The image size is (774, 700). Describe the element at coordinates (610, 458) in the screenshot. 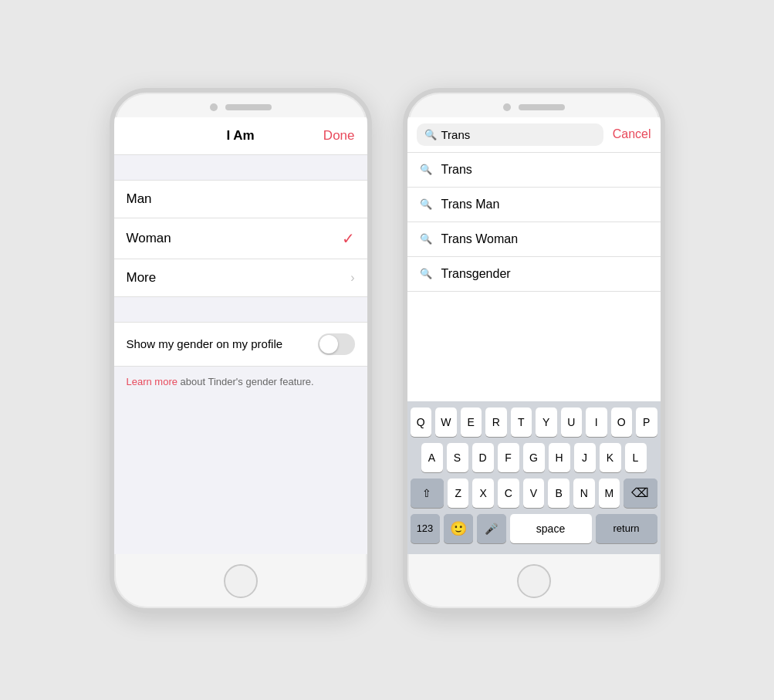

I see `key-k: K` at that location.